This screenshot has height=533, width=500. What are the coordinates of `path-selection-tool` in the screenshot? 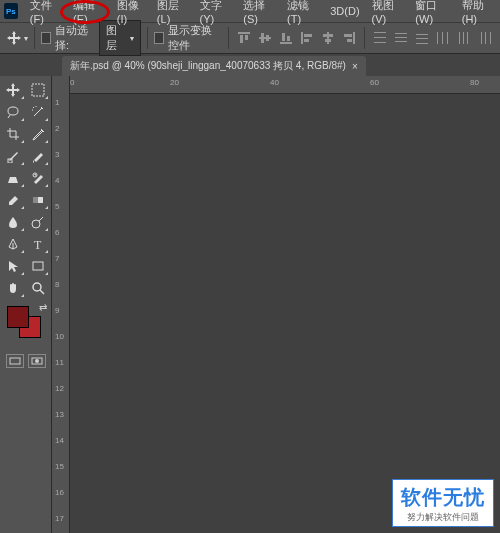 It's located at (14, 266).